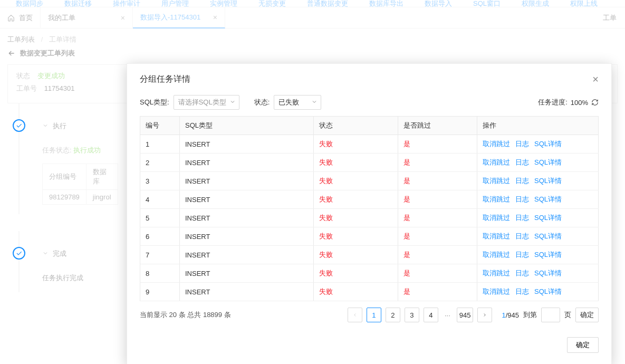  What do you see at coordinates (160, 126) in the screenshot?
I see `col-no: 编号` at bounding box center [160, 126].